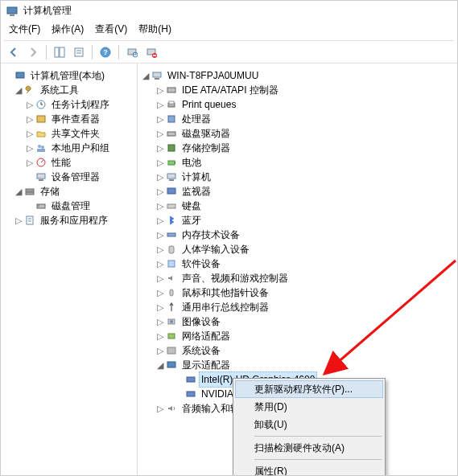 The width and height of the screenshot is (458, 476). What do you see at coordinates (69, 105) in the screenshot?
I see `tree-task-scheduler: ▷ 任务计划程序` at bounding box center [69, 105].